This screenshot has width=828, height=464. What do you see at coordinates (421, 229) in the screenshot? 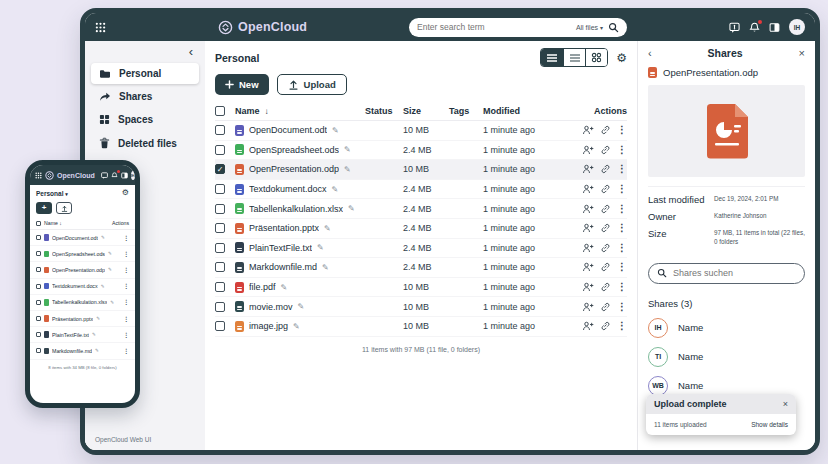
I see `table-row: Präsentation.pptx✎2.4 MB1 minute ago⋮` at bounding box center [421, 229].